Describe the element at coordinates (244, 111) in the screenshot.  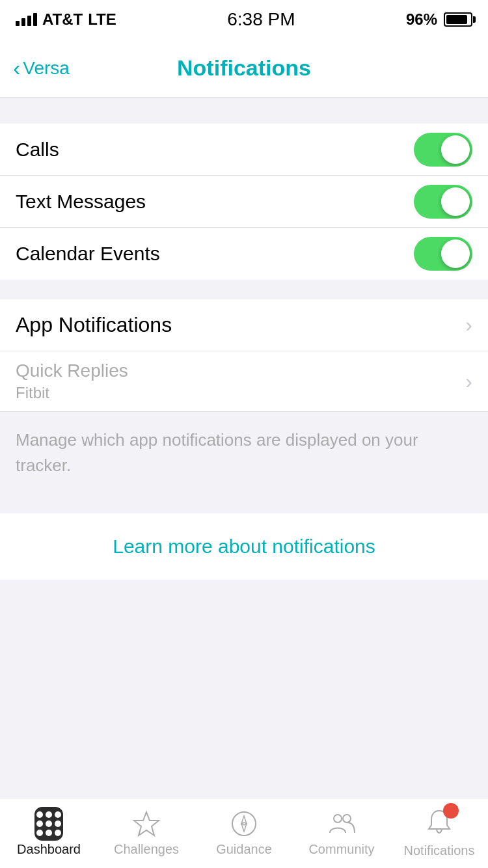
I see `section-gap-top` at that location.